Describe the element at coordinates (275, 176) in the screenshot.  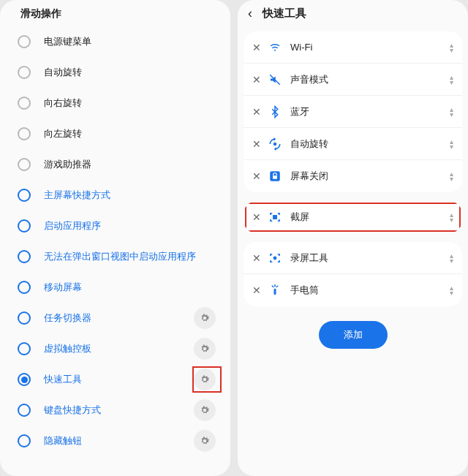
I see `lock-icon` at that location.